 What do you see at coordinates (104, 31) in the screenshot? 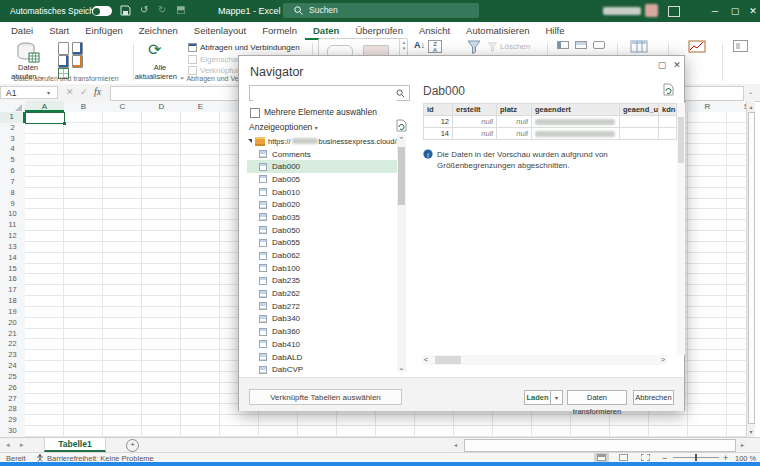
I see `ribbon-tab-einfügen: Einfügen` at bounding box center [104, 31].